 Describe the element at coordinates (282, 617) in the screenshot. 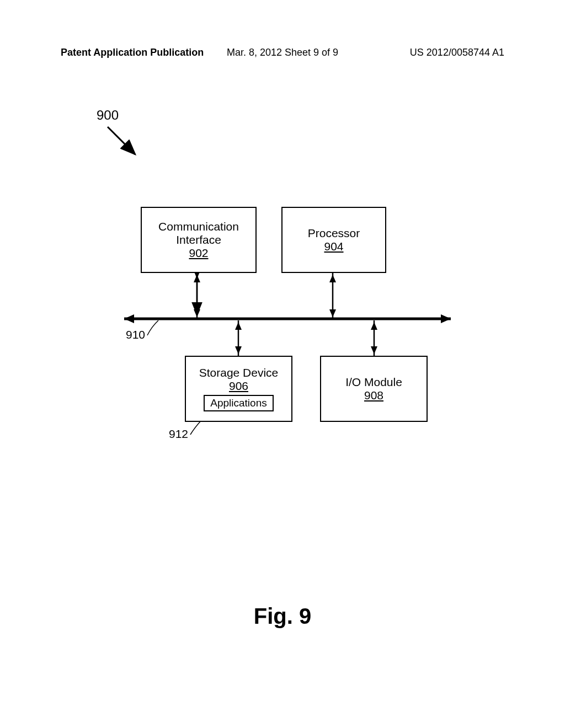

I see `figure-label: Fig. 9` at that location.